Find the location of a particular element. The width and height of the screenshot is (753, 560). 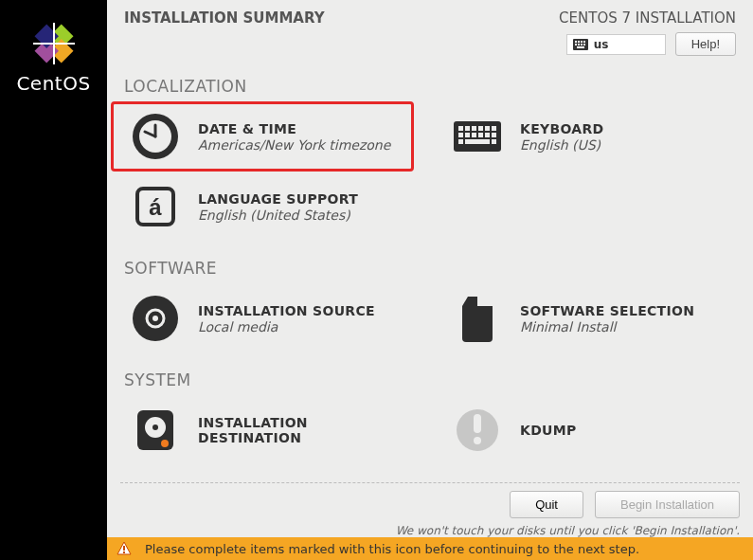

spoke-kdump: KDUMP is located at coordinates (584, 430).